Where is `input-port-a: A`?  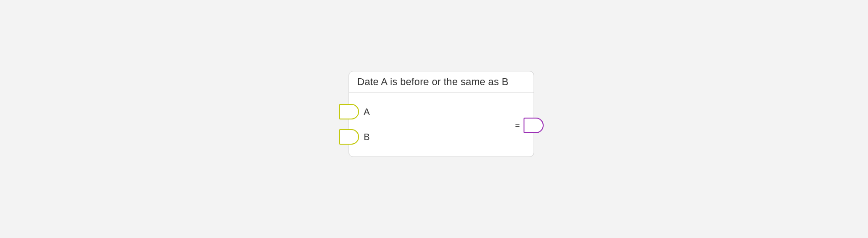
input-port-a: A is located at coordinates (355, 112).